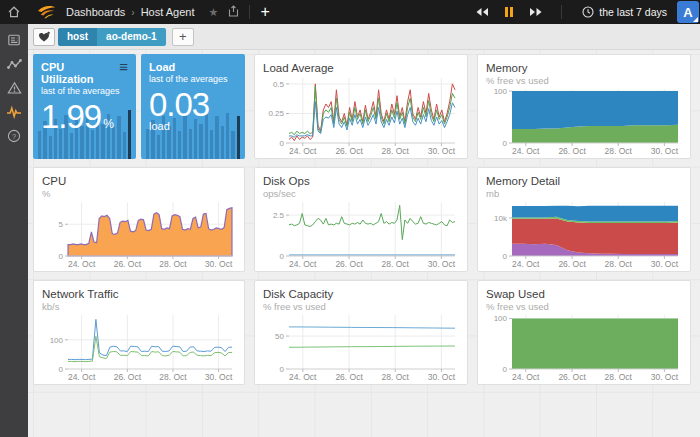 This screenshot has width=700, height=437. Describe the element at coordinates (361, 220) in the screenshot. I see `panel-disk-ops: Disk Ops ops/sec 24. Oct26. Oct28. Oct30…` at that location.